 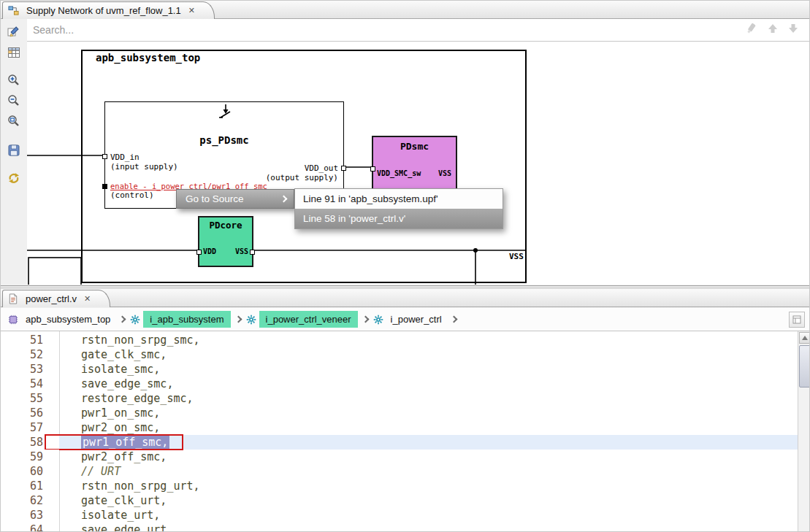 I want to click on zoom-fit-icon, so click(x=14, y=121).